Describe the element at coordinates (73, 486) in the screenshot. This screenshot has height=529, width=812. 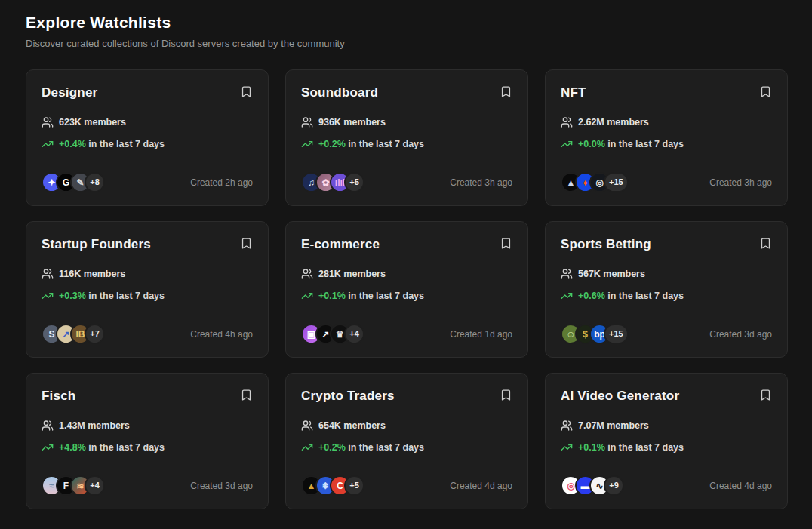
I see `avatar-stack: ≈F≋+4` at that location.